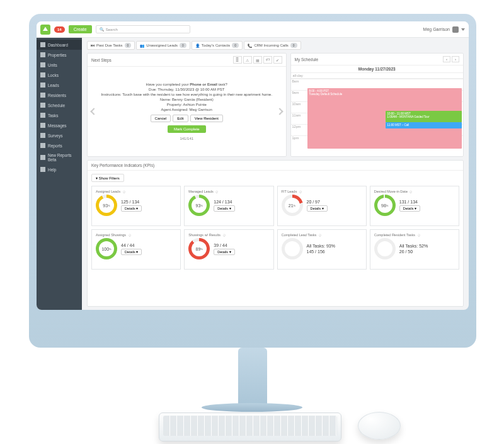  What do you see at coordinates (59, 135) in the screenshot?
I see `sidebar-item-surveys: Surveys` at bounding box center [59, 135].